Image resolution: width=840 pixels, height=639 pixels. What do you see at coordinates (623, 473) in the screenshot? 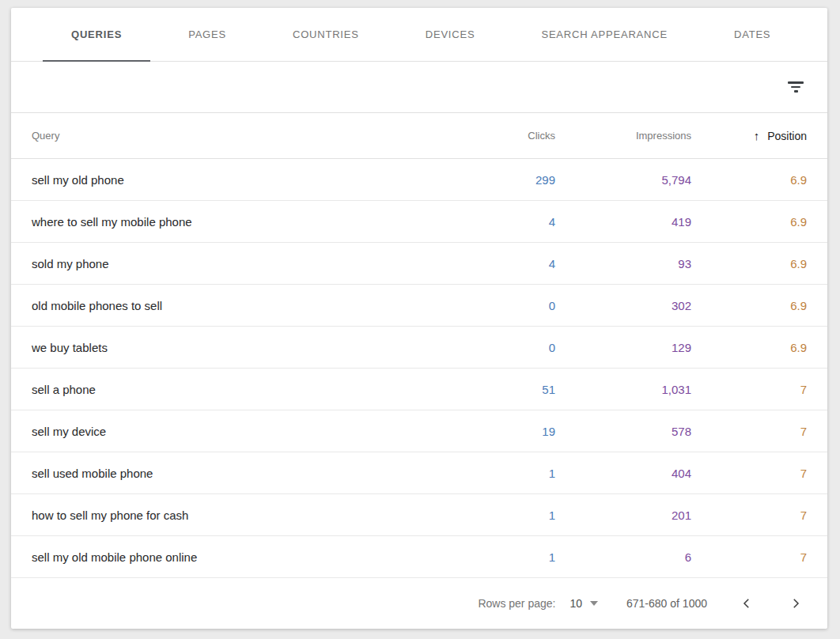
I see `impressions-cell: 404` at bounding box center [623, 473].